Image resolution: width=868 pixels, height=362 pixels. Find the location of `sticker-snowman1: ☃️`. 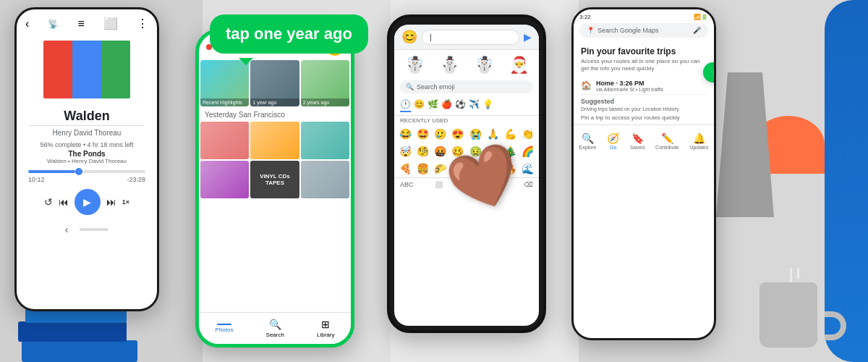

sticker-snowman1: ☃️ is located at coordinates (415, 65).